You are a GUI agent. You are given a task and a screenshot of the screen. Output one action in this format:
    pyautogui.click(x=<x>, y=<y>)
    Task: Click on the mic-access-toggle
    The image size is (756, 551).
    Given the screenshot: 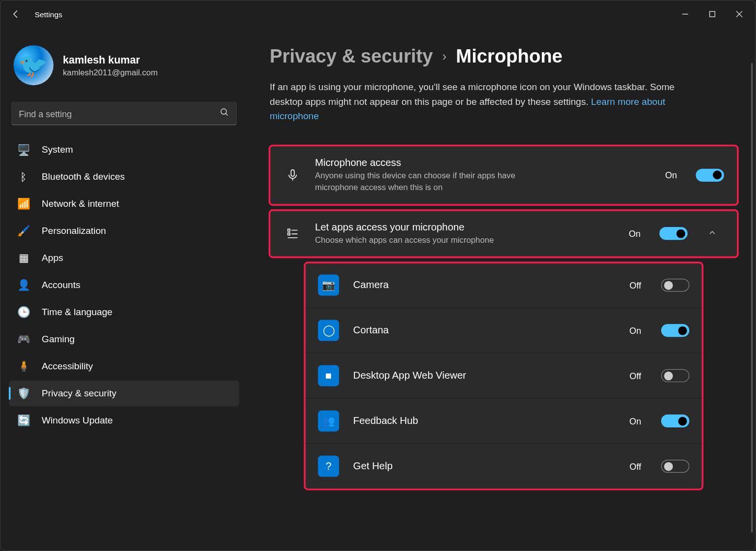 What is the action you would take?
    pyautogui.click(x=710, y=175)
    